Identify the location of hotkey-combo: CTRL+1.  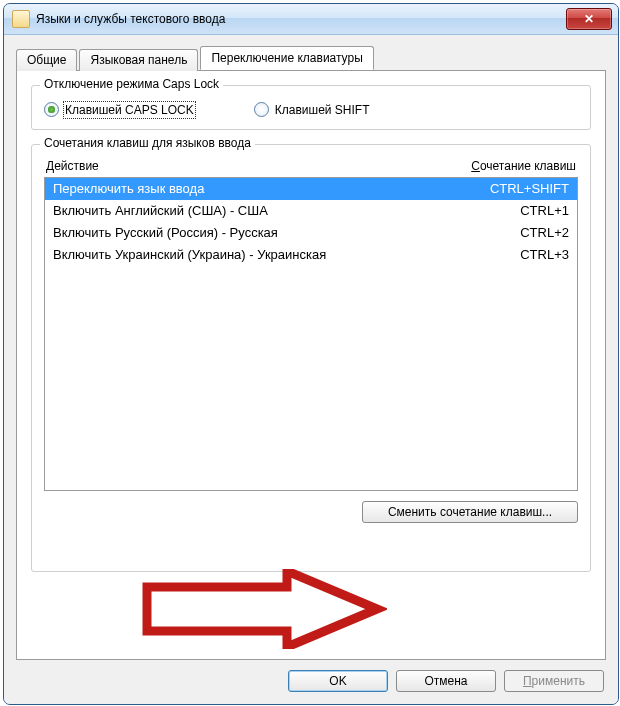
(514, 211).